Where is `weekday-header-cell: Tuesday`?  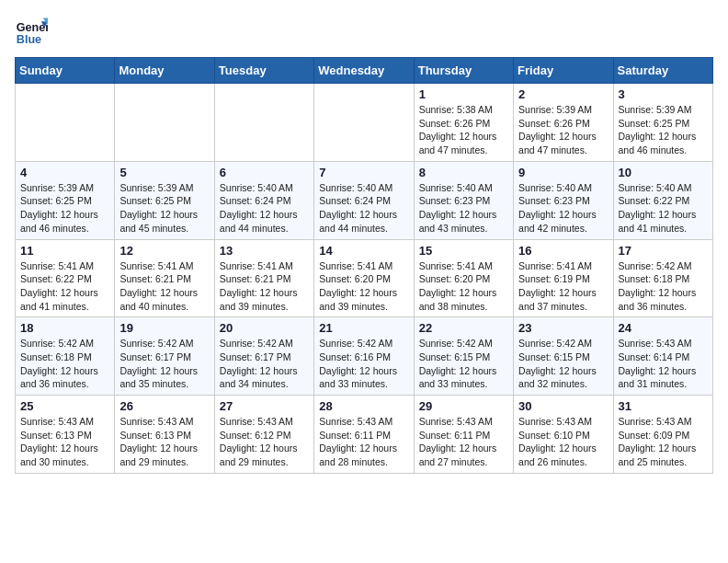 weekday-header-cell: Tuesday is located at coordinates (264, 71).